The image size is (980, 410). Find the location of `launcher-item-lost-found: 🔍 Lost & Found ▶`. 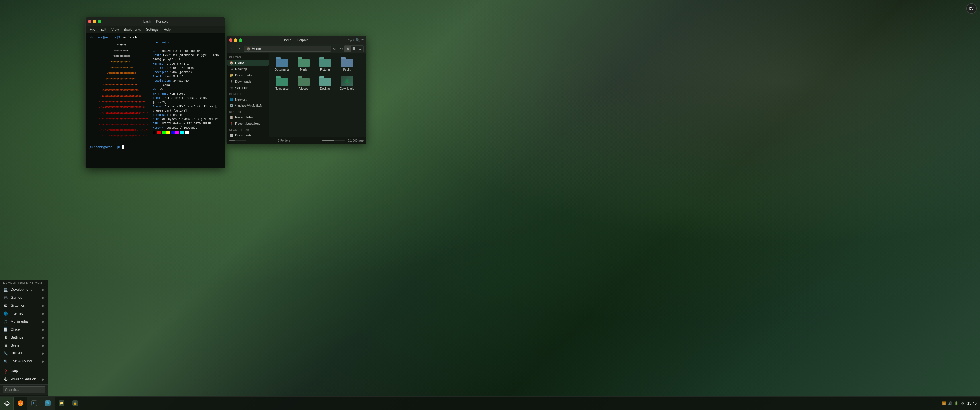

launcher-item-lost-found: 🔍 Lost & Found ▶ is located at coordinates (24, 361).